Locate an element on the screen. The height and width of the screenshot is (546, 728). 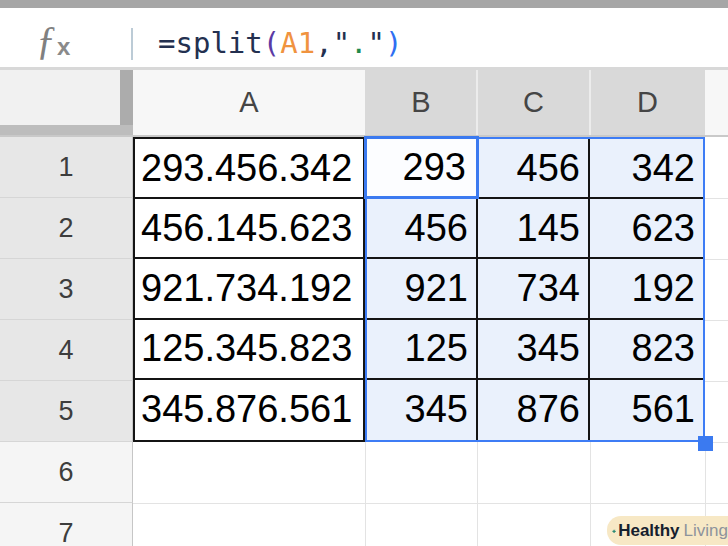
row-header-3: 3 is located at coordinates (66, 290).